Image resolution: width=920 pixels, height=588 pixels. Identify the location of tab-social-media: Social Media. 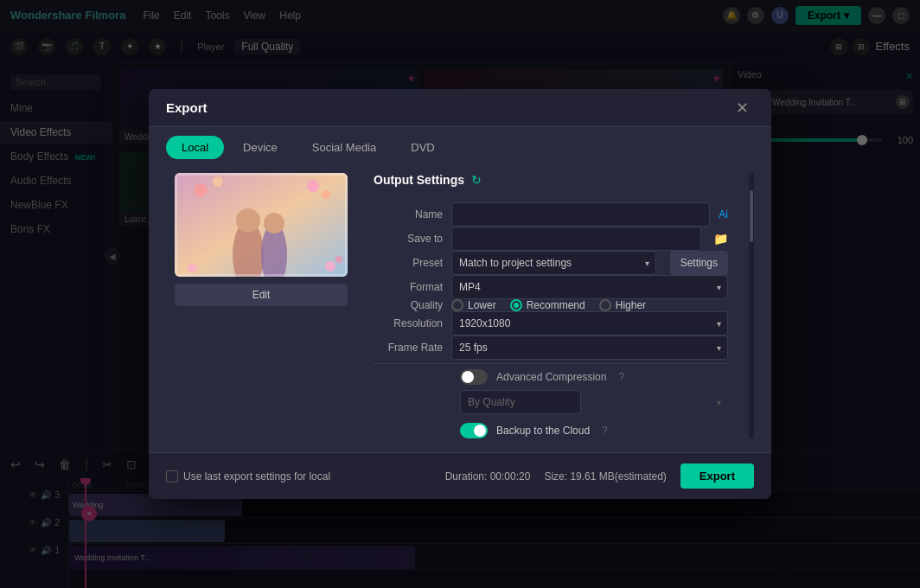
(344, 147).